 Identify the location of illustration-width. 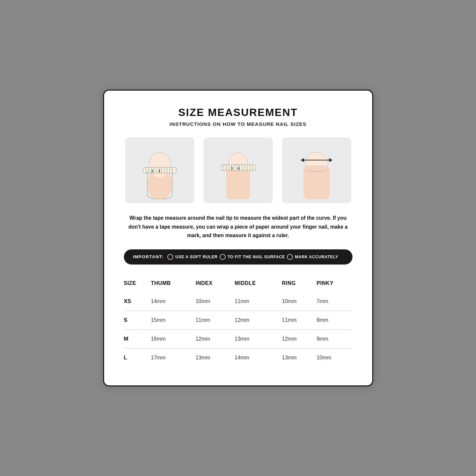
(317, 170).